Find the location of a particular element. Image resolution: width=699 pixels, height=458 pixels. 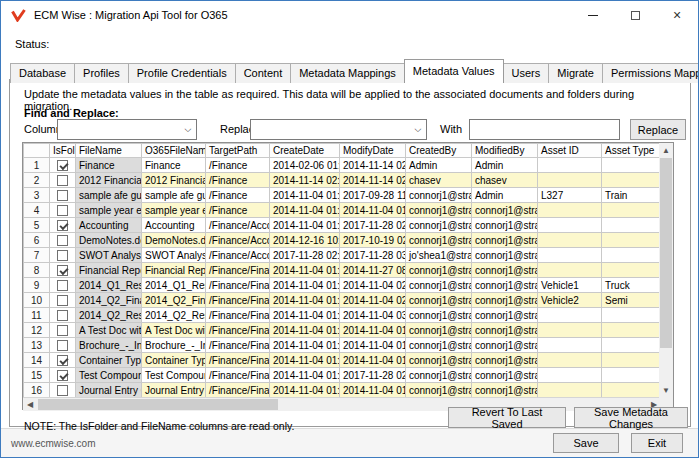

cell-o365-file-name: Container Type E... is located at coordinates (174, 360).